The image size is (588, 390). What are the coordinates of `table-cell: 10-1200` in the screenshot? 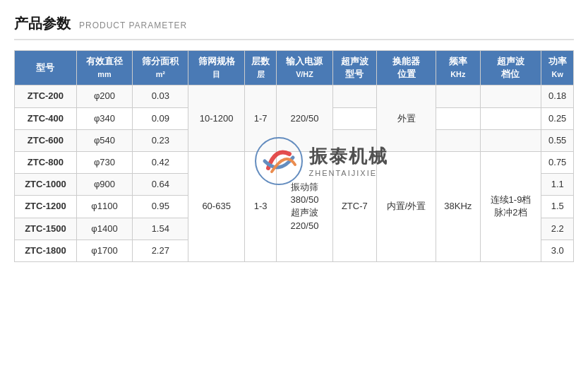 It's located at (216, 119).